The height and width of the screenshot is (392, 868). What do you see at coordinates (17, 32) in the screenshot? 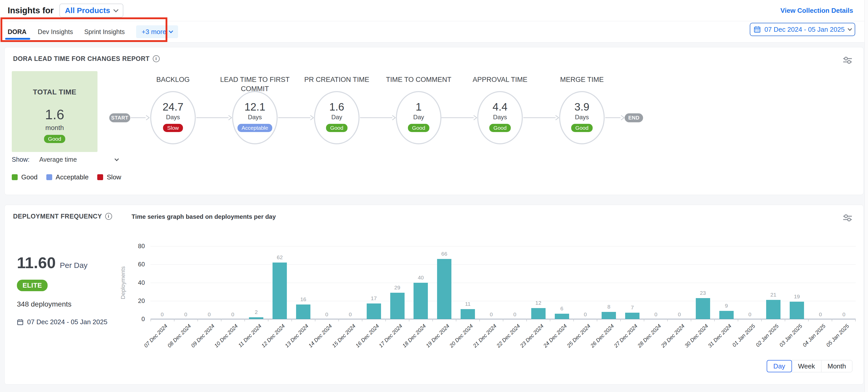
I see `tab-dora: DORA` at bounding box center [17, 32].